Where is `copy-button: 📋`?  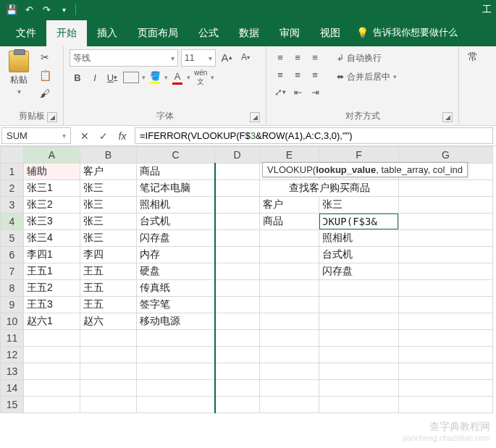
copy-button: 📋 is located at coordinates (45, 75).